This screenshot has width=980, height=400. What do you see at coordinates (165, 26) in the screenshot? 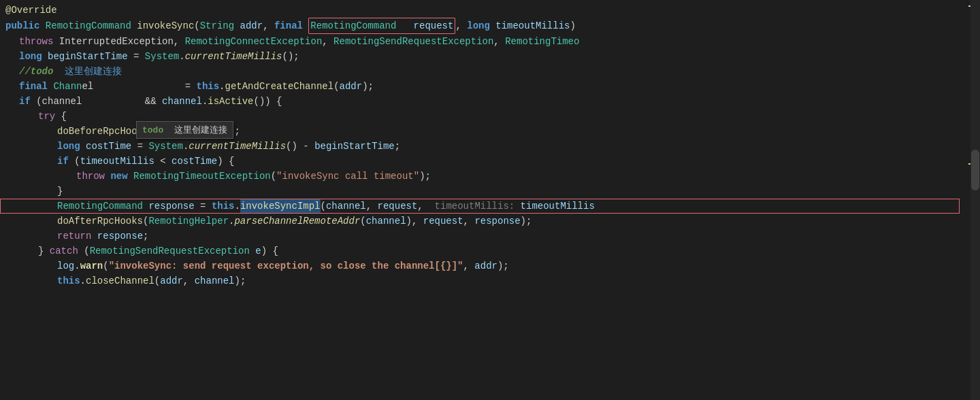
I see `method-invoke-sync: invokeSync` at bounding box center [165, 26].